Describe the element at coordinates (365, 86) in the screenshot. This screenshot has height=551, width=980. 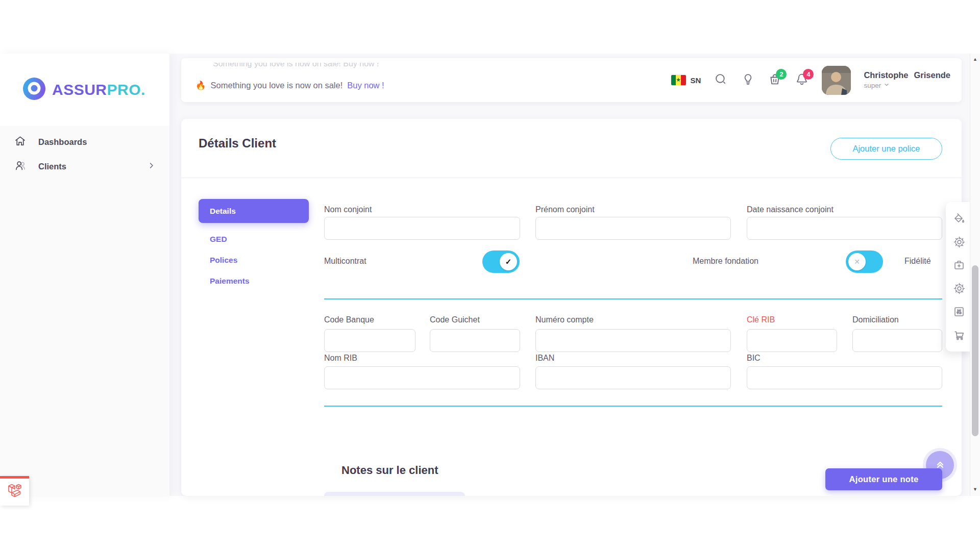
I see `buy-now-link: Buy now !` at that location.